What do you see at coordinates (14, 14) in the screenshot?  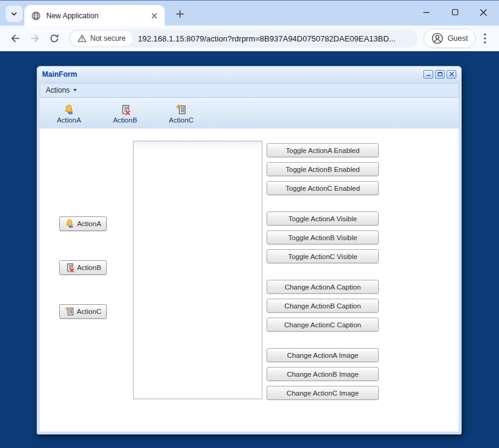 I see `chevron-down-icon` at bounding box center [14, 14].